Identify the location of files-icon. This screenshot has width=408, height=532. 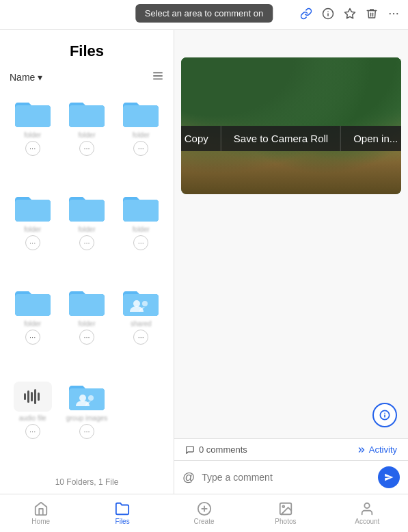
(122, 509).